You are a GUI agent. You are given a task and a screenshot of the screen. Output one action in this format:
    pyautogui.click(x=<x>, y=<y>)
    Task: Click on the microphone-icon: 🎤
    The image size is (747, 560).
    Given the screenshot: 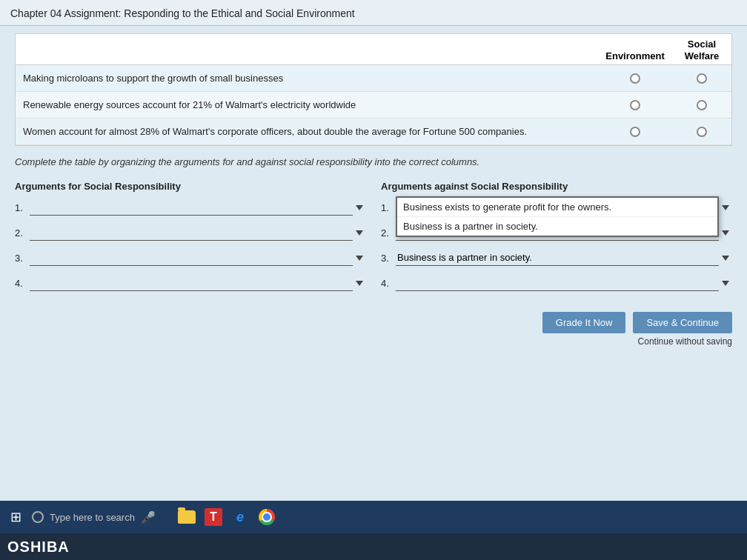 What is the action you would take?
    pyautogui.click(x=148, y=517)
    